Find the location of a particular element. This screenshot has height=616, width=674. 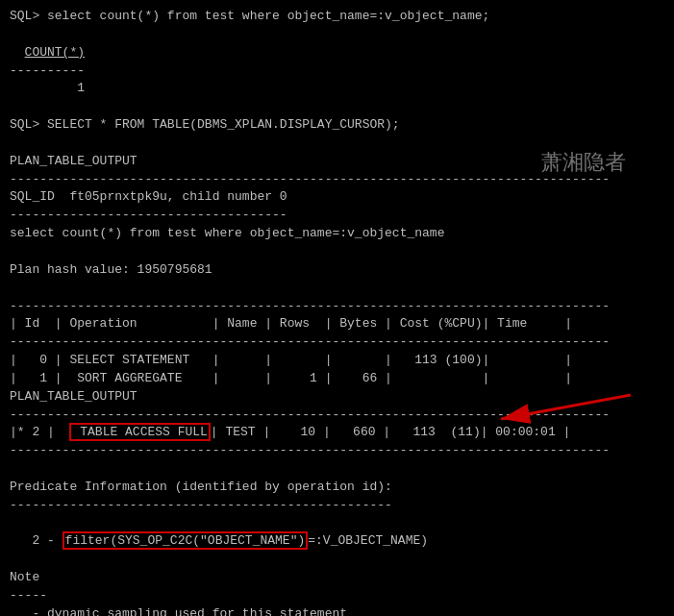

sql-text-line: select count(*) from test where object_n… is located at coordinates (337, 234).